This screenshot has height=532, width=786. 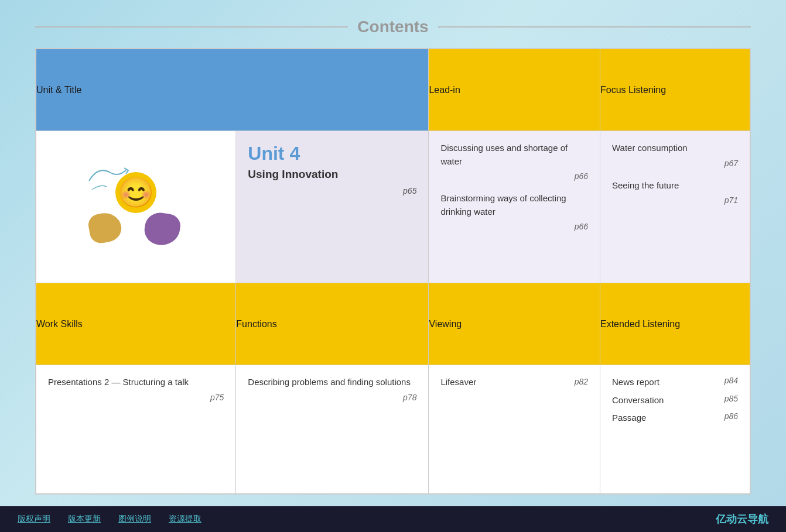 I want to click on smiley-icon, so click(x=136, y=193).